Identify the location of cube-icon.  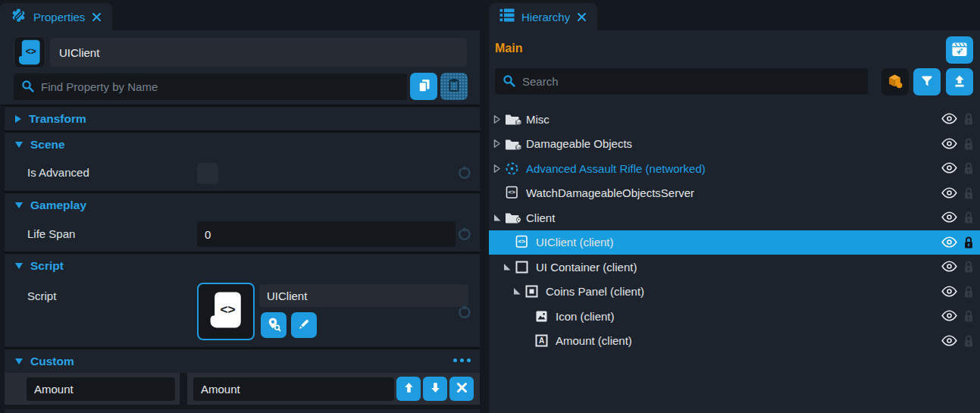
(895, 82).